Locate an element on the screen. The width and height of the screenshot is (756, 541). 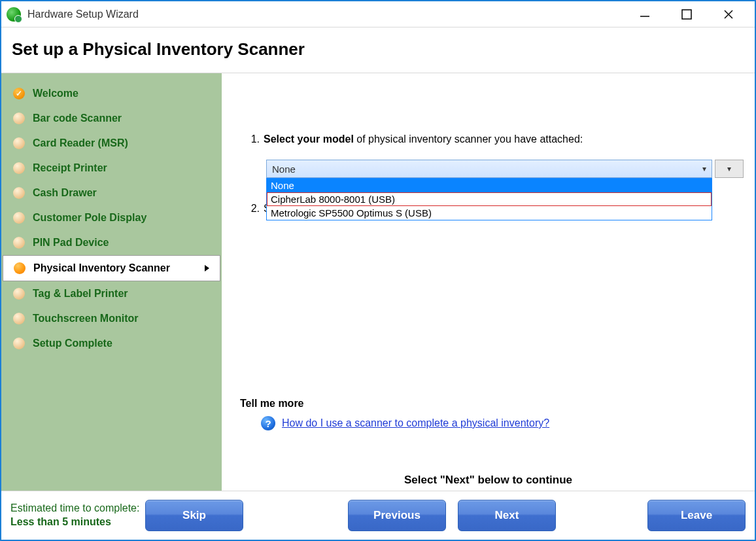
help-link-row: ? How do I use a scanner to complete a p… is located at coordinates (405, 423).